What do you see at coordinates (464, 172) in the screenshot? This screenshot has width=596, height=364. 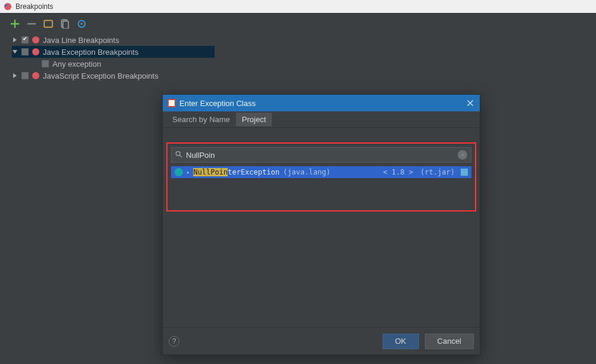 I see `library-icon` at bounding box center [464, 172].